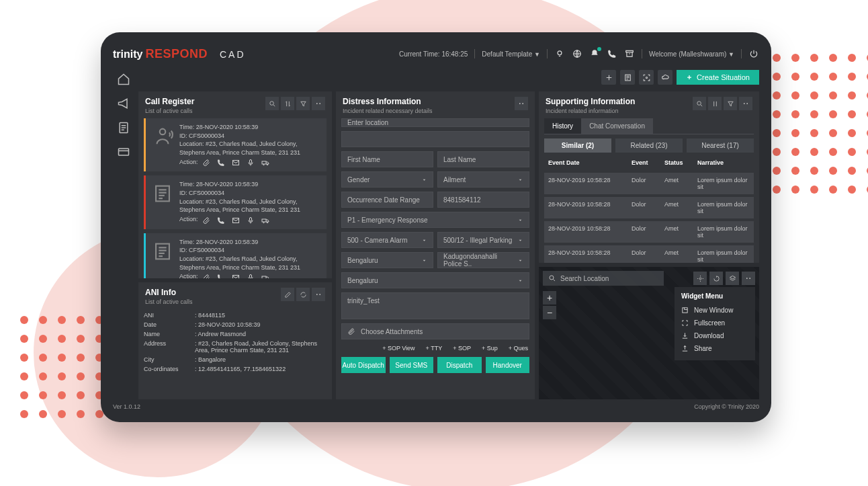  What do you see at coordinates (387, 179) in the screenshot?
I see `gender-select: Gender` at bounding box center [387, 179].